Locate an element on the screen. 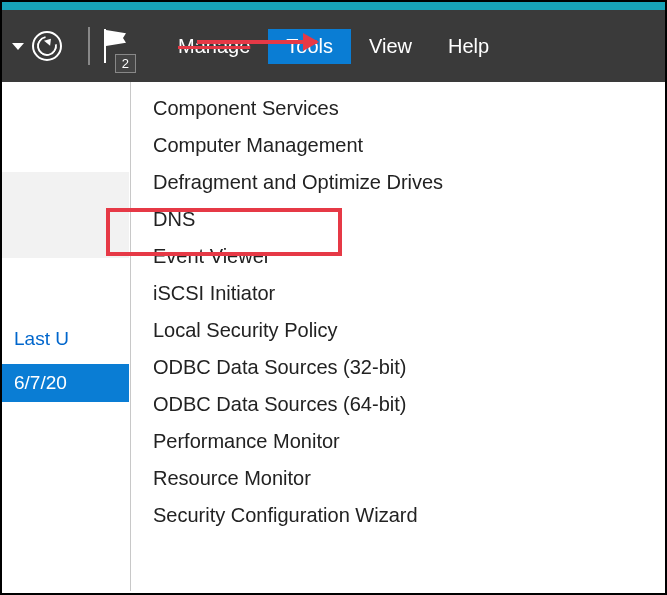  tools-item-computer-management: Computer Management is located at coordinates (398, 146).